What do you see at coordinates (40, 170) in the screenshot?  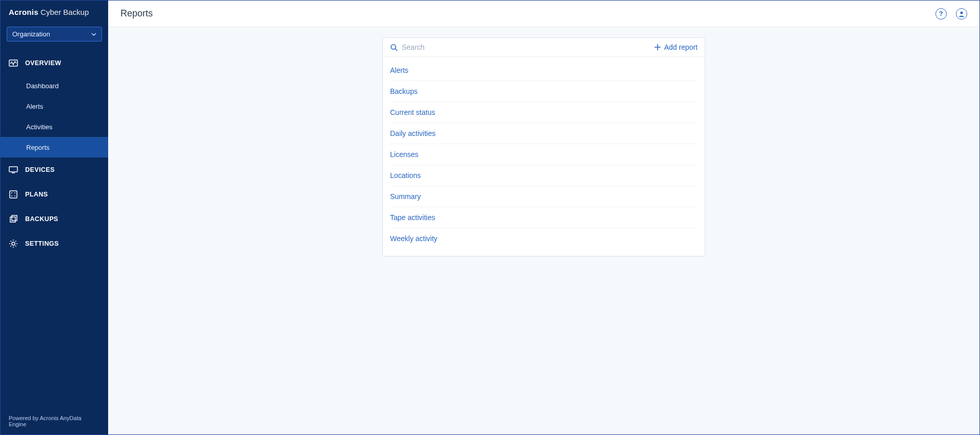 I see `sidebar-label: DEVICES` at bounding box center [40, 170].